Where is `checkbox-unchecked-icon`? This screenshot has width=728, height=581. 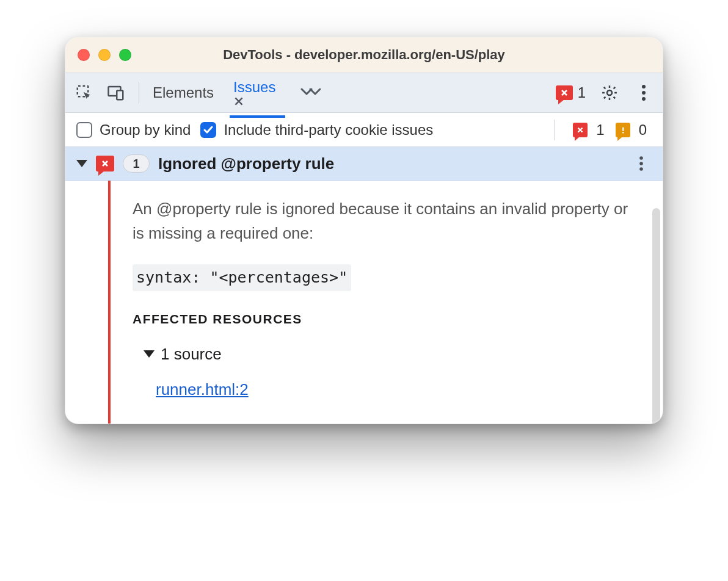 checkbox-unchecked-icon is located at coordinates (84, 130).